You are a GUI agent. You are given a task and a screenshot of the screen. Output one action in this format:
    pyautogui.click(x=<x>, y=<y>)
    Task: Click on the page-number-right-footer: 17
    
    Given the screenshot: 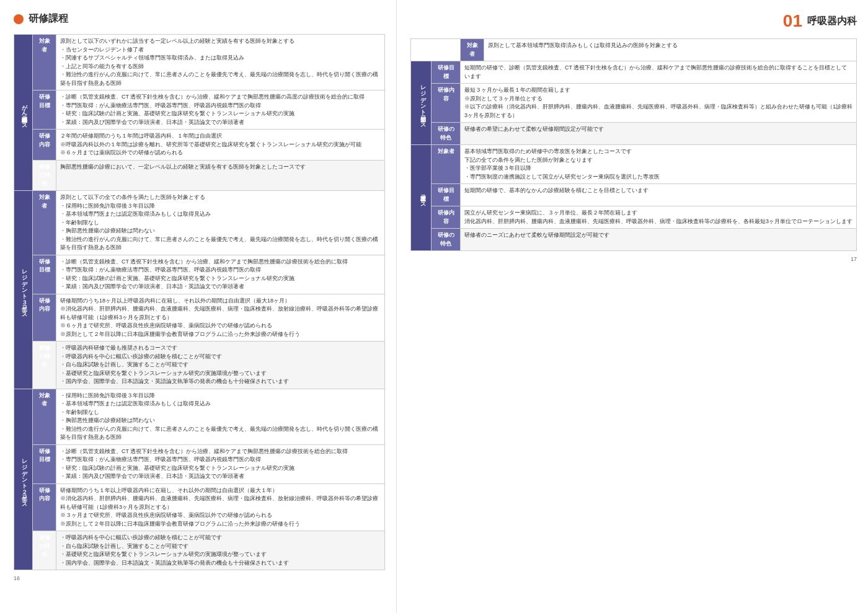 What is the action you would take?
    pyautogui.click(x=854, y=259)
    